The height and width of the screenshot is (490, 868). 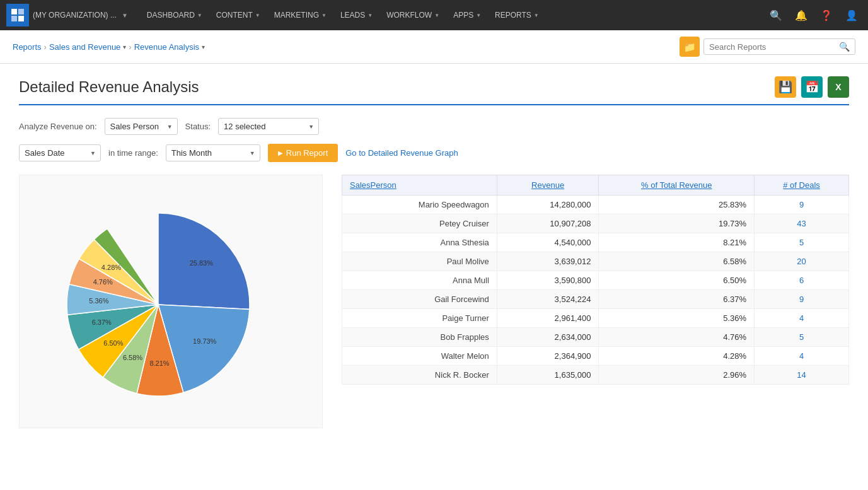 I want to click on nav-items: DASHBOARD ▼ CONTENT ▼ MARKETING ▼ LEADS …, so click(x=452, y=15).